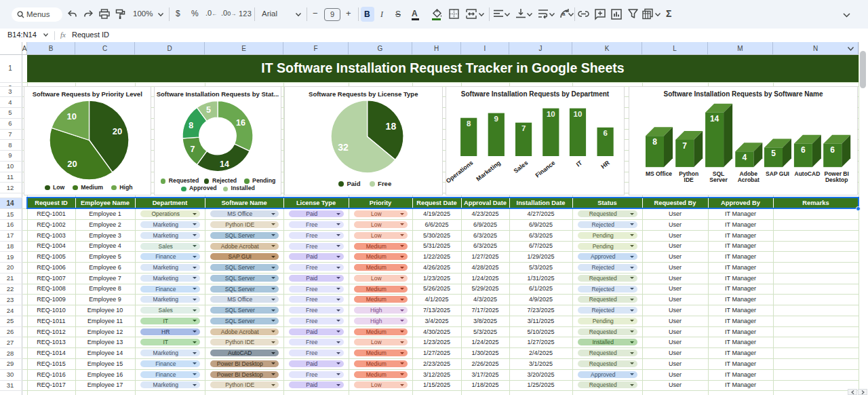 Image resolution: width=868 pixels, height=395 pixels. Describe the element at coordinates (745, 157) in the screenshot. I see `svg-text: 4` at that location.